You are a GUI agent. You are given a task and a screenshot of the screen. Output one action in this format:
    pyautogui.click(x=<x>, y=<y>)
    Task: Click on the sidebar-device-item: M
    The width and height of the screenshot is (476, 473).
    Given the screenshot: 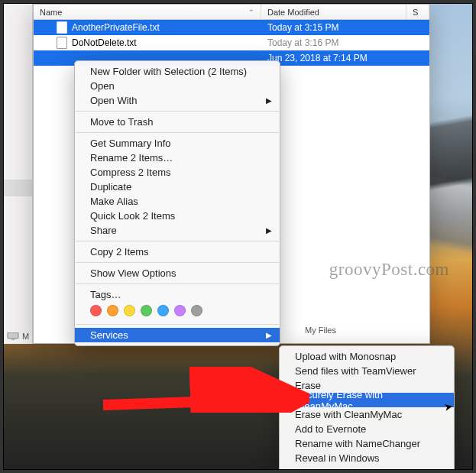 What is the action you would take?
    pyautogui.click(x=18, y=336)
    